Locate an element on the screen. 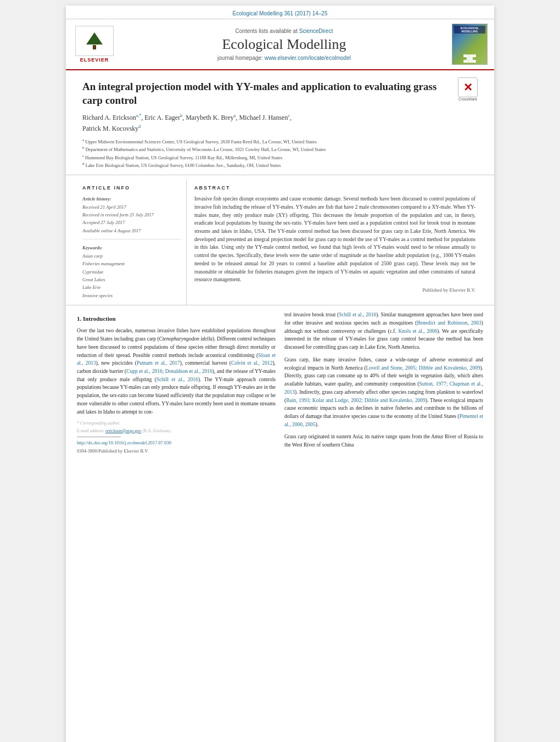 This screenshot has width=560, height=742. ref-pimentel2000: Pimentel et al., 2000, 2005 is located at coordinates (384, 421).